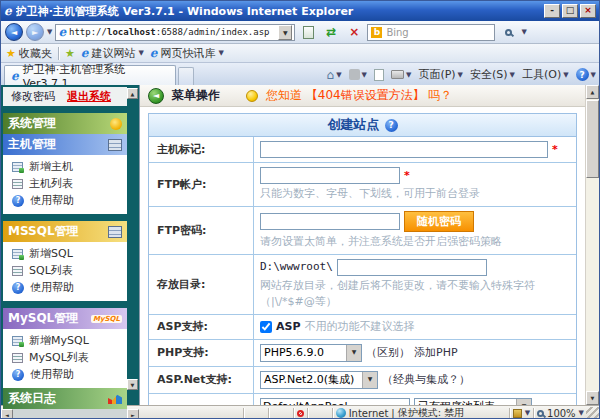  Describe the element at coordinates (65, 124) in the screenshot. I see `sidebar-group-system: 系统管理` at that location.